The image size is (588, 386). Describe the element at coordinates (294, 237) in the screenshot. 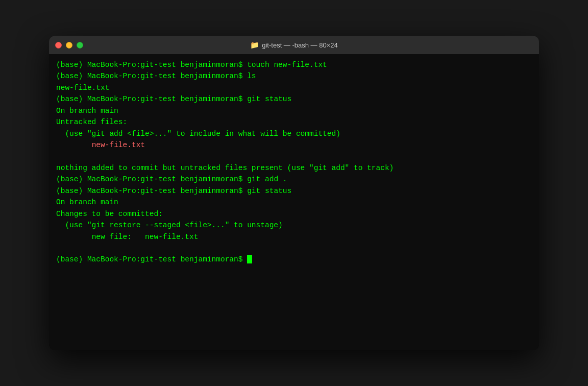

I see `terminal-output-staged: new file: new-file.txt` at that location.